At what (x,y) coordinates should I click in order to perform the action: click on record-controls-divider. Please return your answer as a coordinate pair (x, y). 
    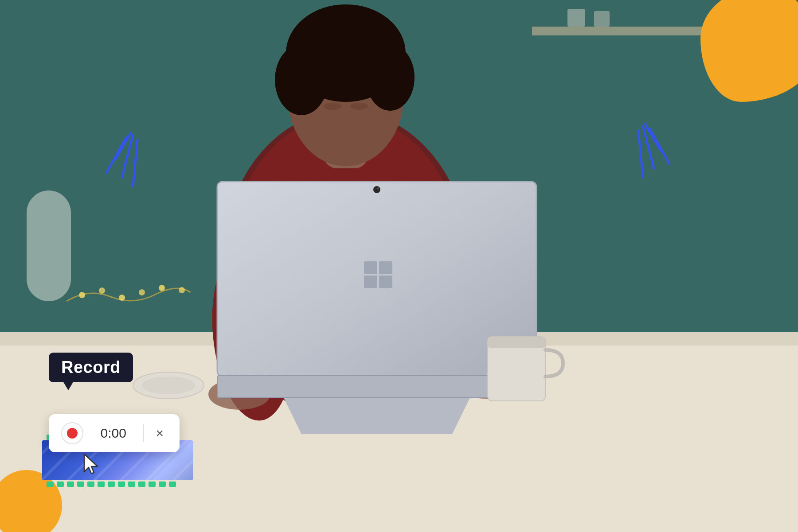
    Looking at the image, I should click on (144, 433).